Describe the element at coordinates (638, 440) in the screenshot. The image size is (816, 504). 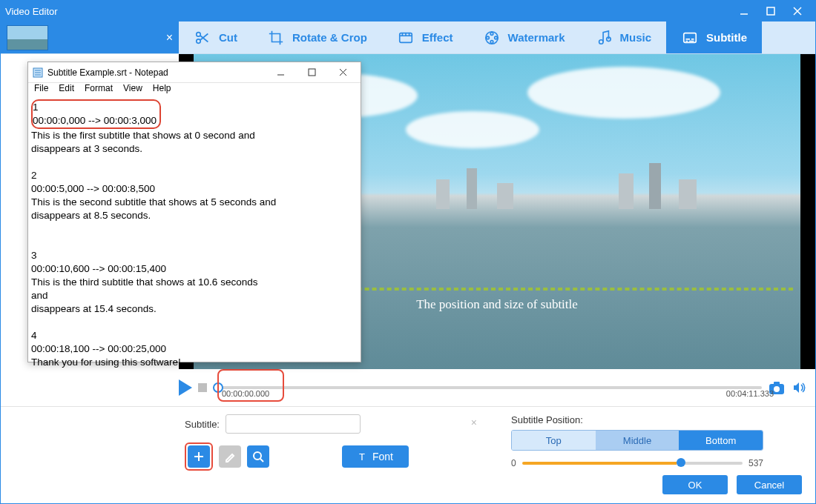
I see `position-option-middle: Middle` at that location.